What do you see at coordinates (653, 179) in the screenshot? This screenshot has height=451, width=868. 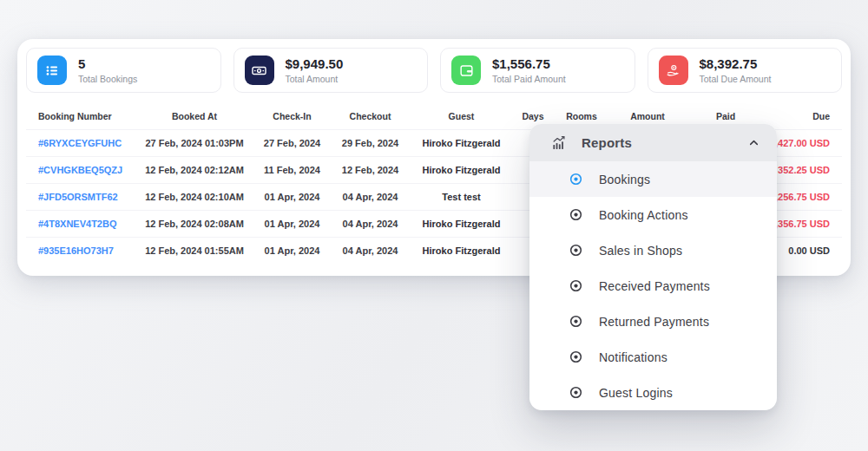 I see `reports-menu-item: Bookings` at bounding box center [653, 179].